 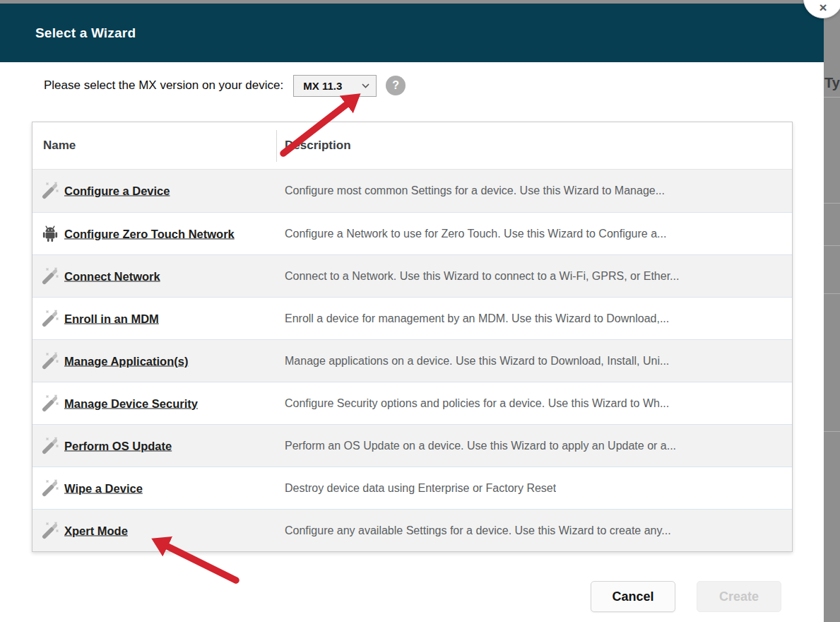 What do you see at coordinates (150, 233) in the screenshot?
I see `wizard-name-link: Configure Zero Touch Network` at bounding box center [150, 233].